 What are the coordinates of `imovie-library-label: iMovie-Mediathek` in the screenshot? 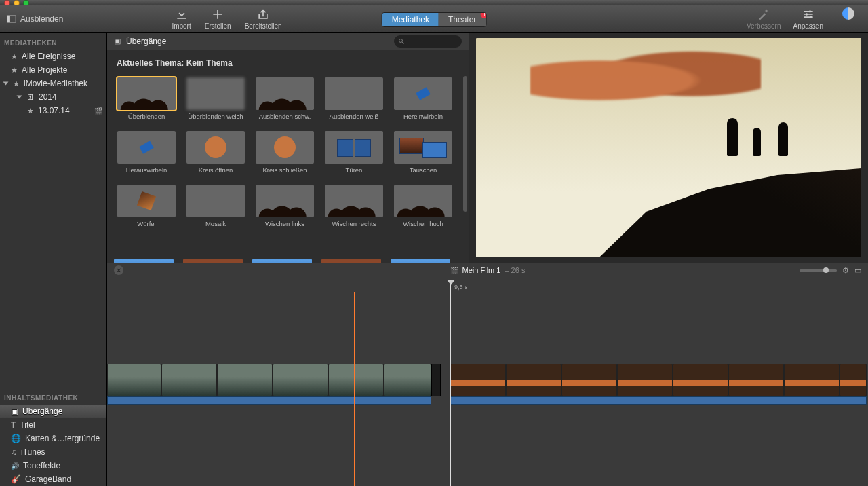 It's located at (56, 83).